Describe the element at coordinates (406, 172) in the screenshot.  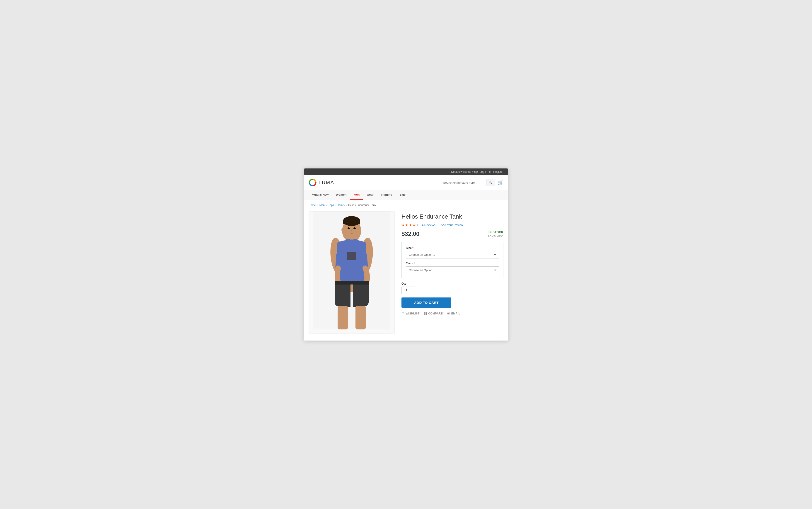
I see `top-bar: Default welcome msg! Log In or Register` at that location.